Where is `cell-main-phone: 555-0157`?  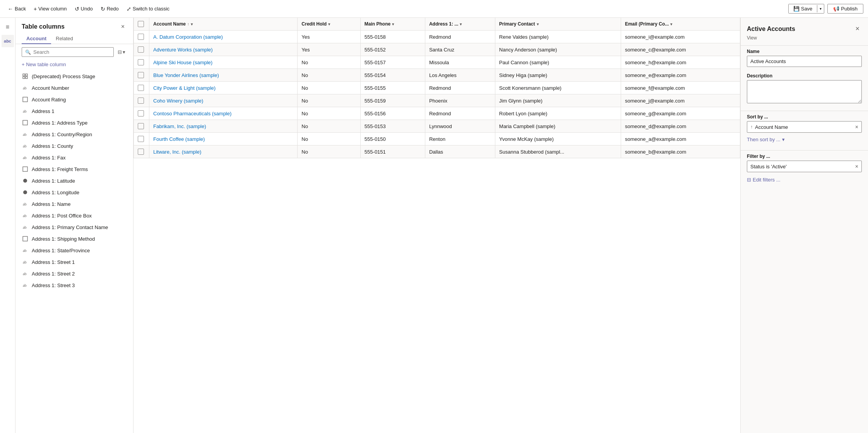 cell-main-phone: 555-0157 is located at coordinates (392, 63).